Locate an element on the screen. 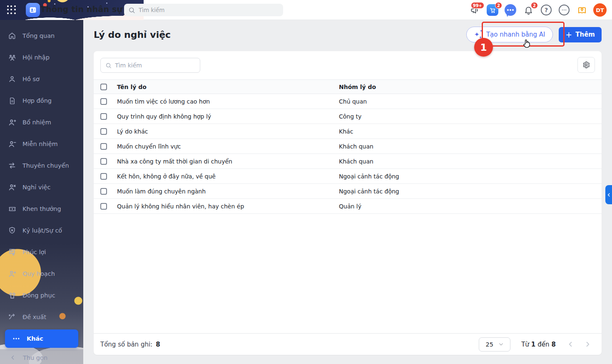  sidebar-collapse-button: Thu gọn is located at coordinates (42, 357).